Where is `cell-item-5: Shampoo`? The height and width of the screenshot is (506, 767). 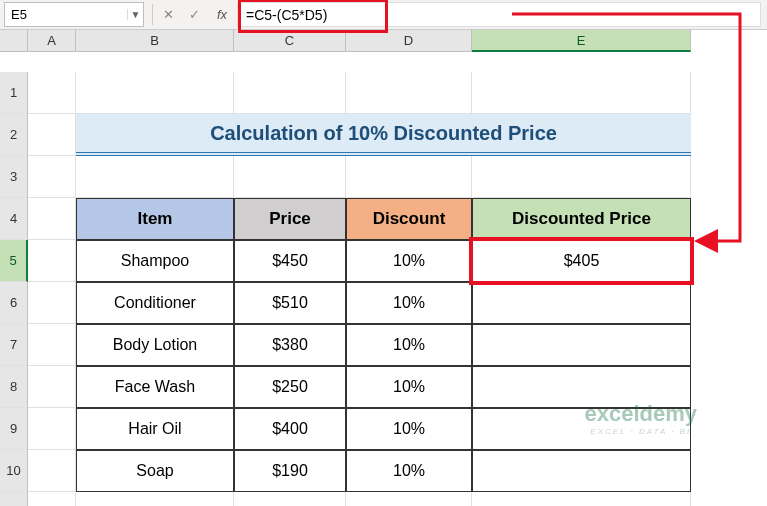 cell-item-5: Shampoo is located at coordinates (155, 261).